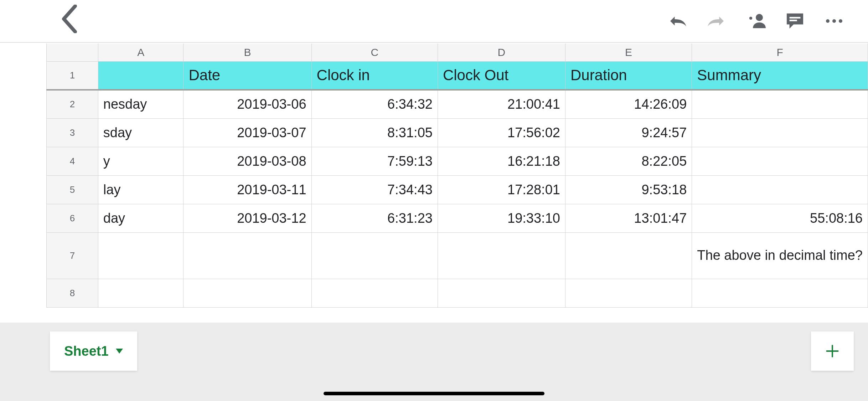 Image resolution: width=868 pixels, height=401 pixels. I want to click on cell: 6:31:23, so click(374, 218).